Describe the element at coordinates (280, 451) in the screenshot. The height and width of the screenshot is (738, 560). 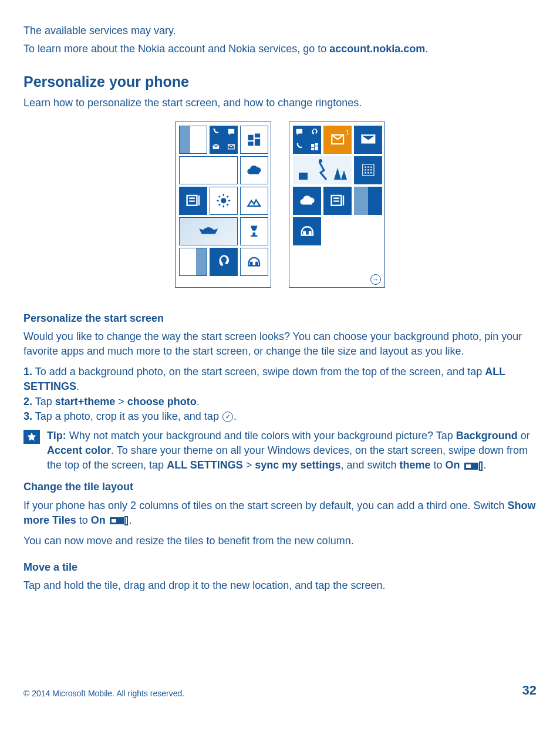
I see `tip-block: Tip: Why not match your background and t…` at that location.